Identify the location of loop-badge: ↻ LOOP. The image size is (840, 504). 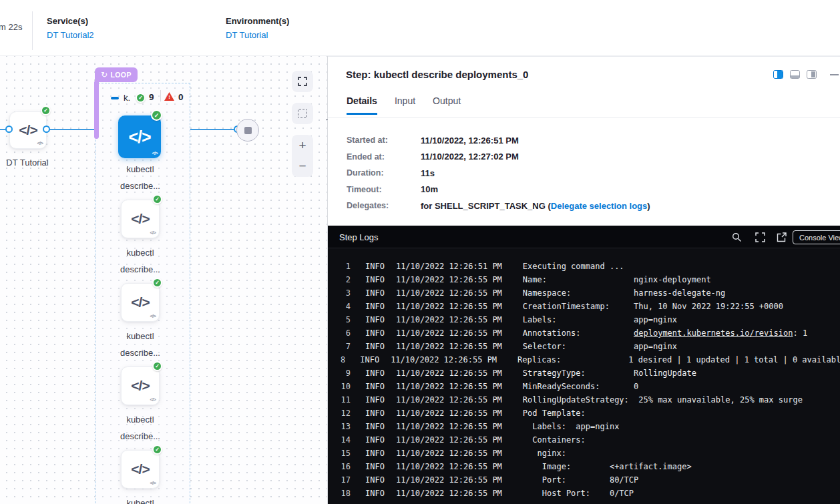
(116, 75).